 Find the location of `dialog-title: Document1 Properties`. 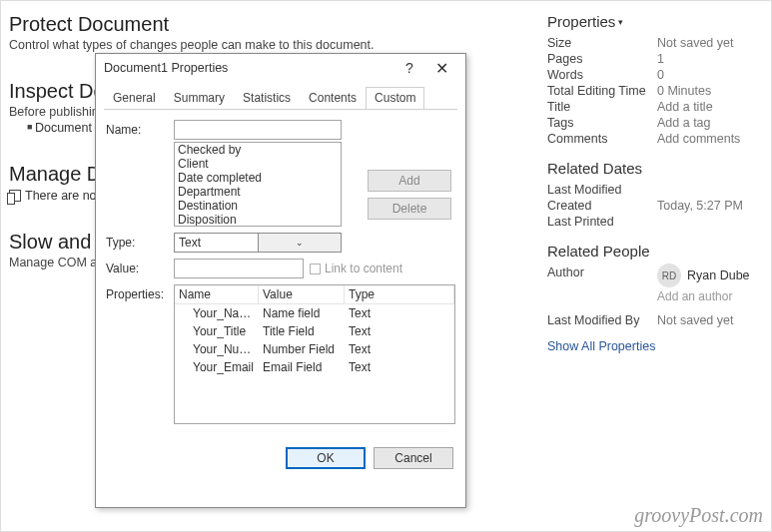

dialog-title: Document1 Properties is located at coordinates (249, 68).